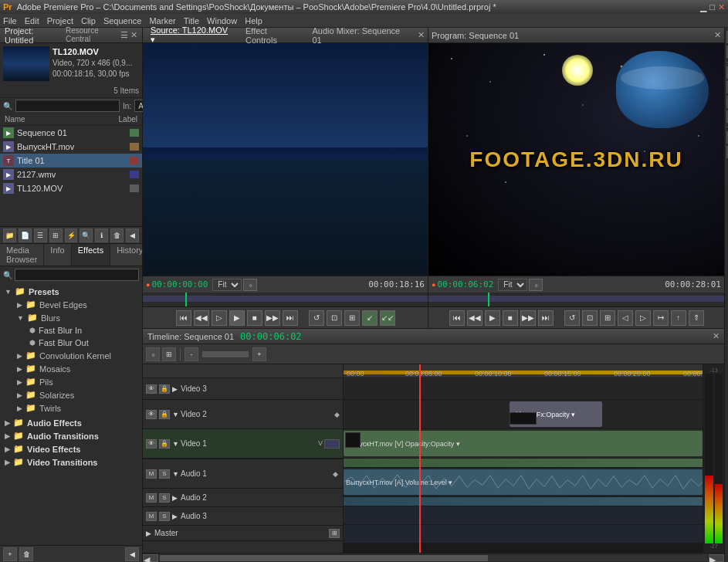 The width and height of the screenshot is (728, 562). I want to click on track-master-btn: ⊞, so click(334, 533).